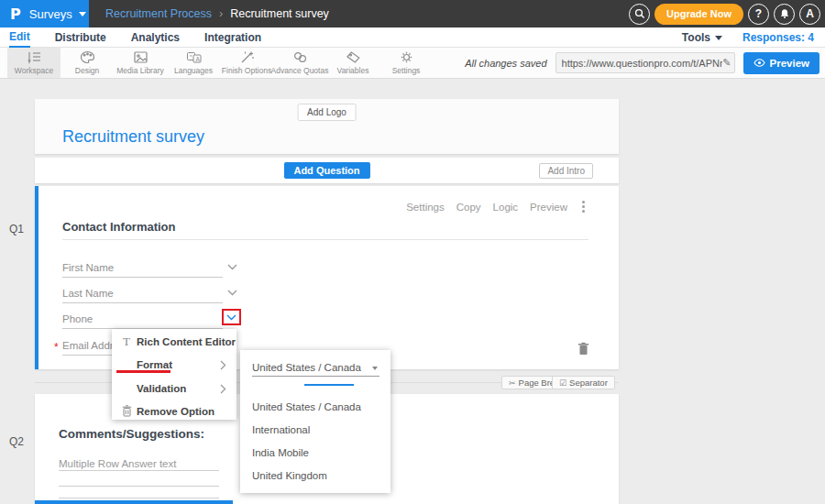 The height and width of the screenshot is (504, 825). I want to click on surveys-menu: P Surveys, so click(44, 14).